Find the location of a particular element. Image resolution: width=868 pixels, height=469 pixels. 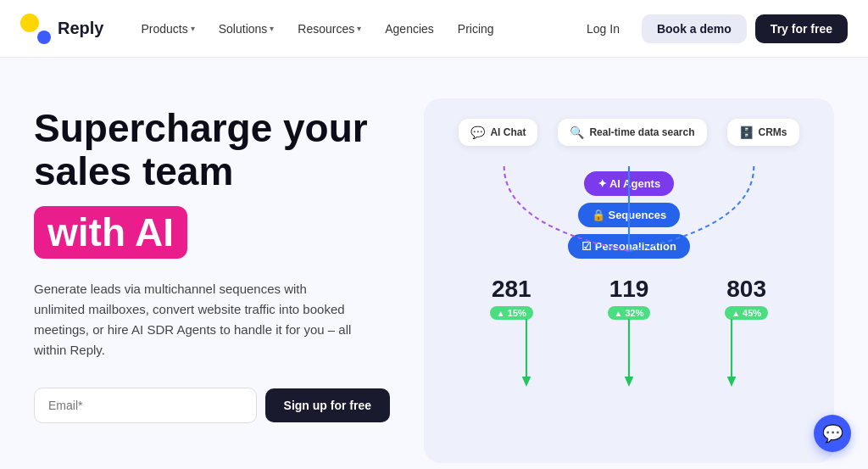

stats-row: 281 ▲ 15% 119 ▲ 32% 803 ▲ is located at coordinates (629, 298).